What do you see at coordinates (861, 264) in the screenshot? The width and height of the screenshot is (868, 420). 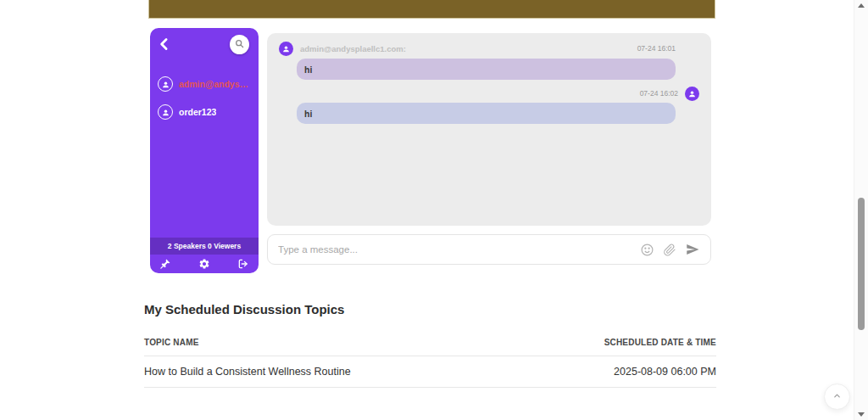 I see `scrollbar-thumb` at bounding box center [861, 264].